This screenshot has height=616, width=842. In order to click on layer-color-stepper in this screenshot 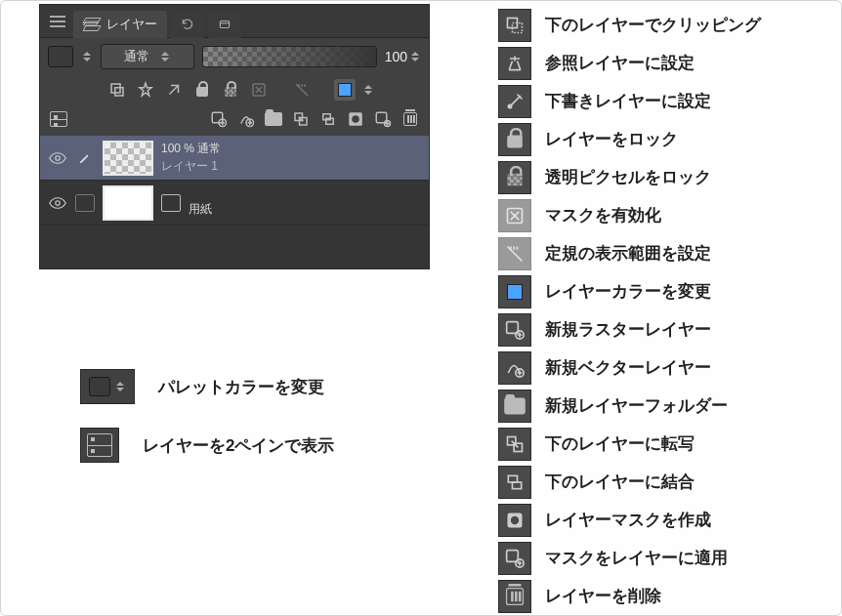, I will do `click(368, 90)`.